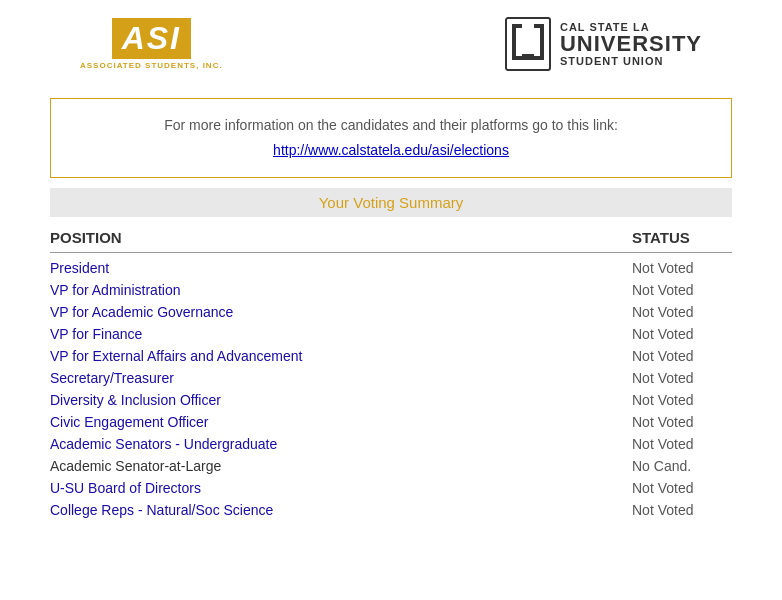  I want to click on position-cell: U-SU Board of Directors, so click(200, 488).